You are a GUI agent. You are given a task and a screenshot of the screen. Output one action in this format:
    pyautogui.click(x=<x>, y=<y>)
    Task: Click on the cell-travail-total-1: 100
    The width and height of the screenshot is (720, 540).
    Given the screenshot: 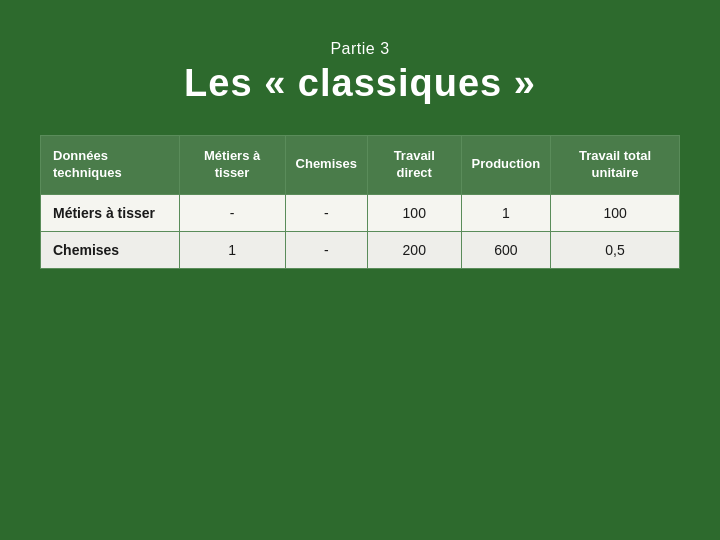 What is the action you would take?
    pyautogui.click(x=616, y=212)
    